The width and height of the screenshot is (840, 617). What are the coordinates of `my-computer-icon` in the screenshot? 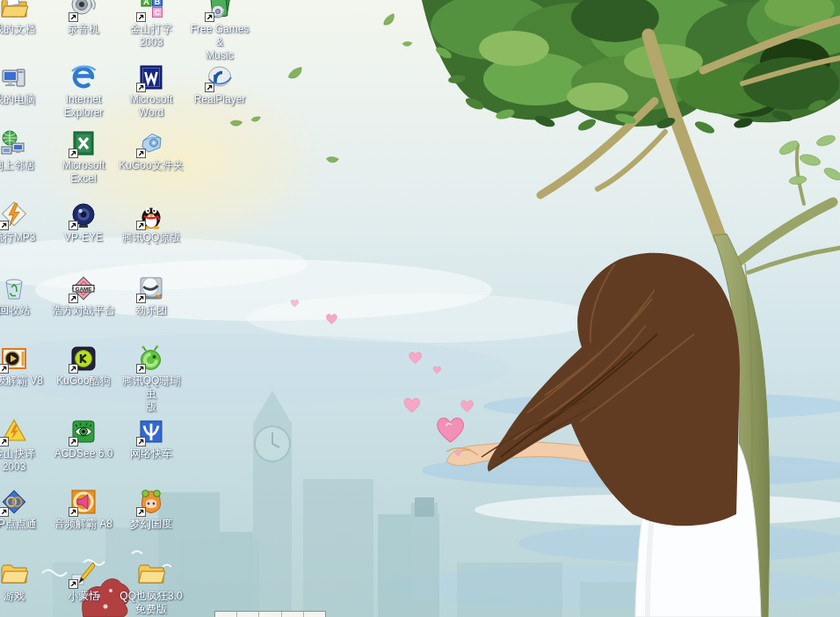 It's located at (14, 77).